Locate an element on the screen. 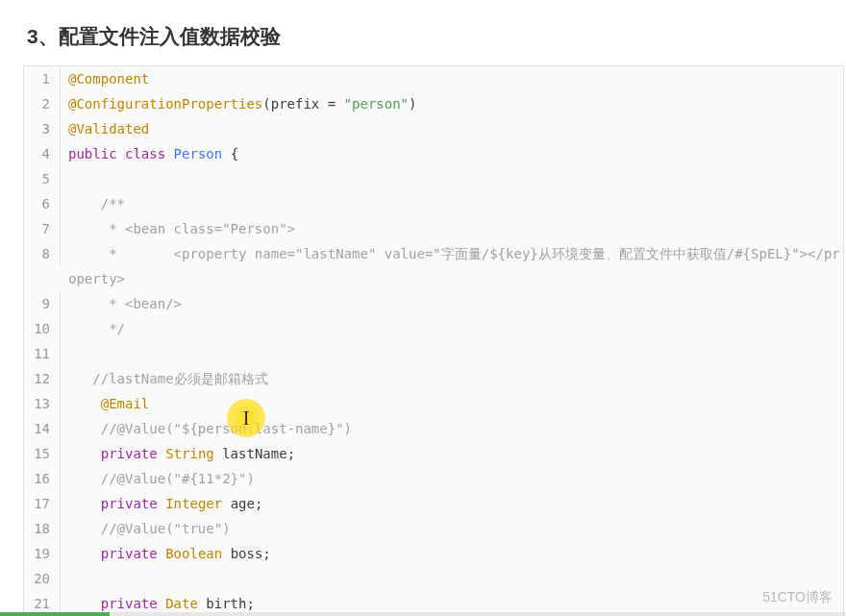  code-token: /** is located at coordinates (113, 204).